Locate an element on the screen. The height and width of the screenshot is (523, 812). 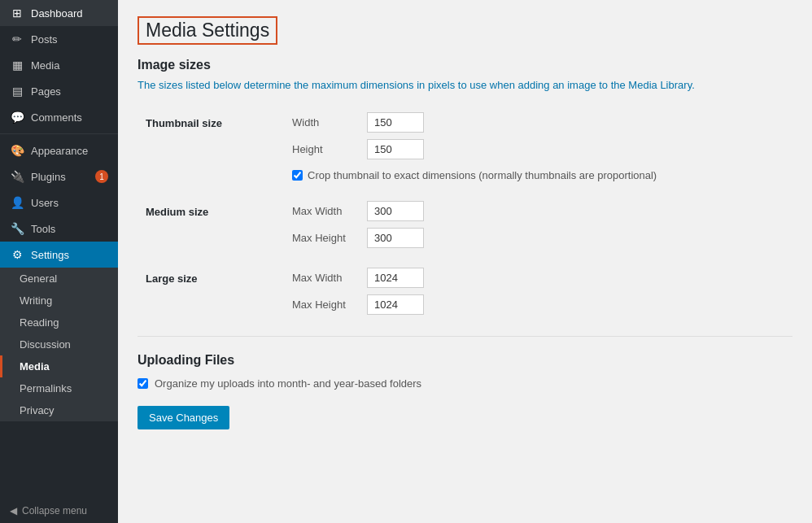
organize-uploads-option: Organize my uploads into month- and year… is located at coordinates (465, 384).